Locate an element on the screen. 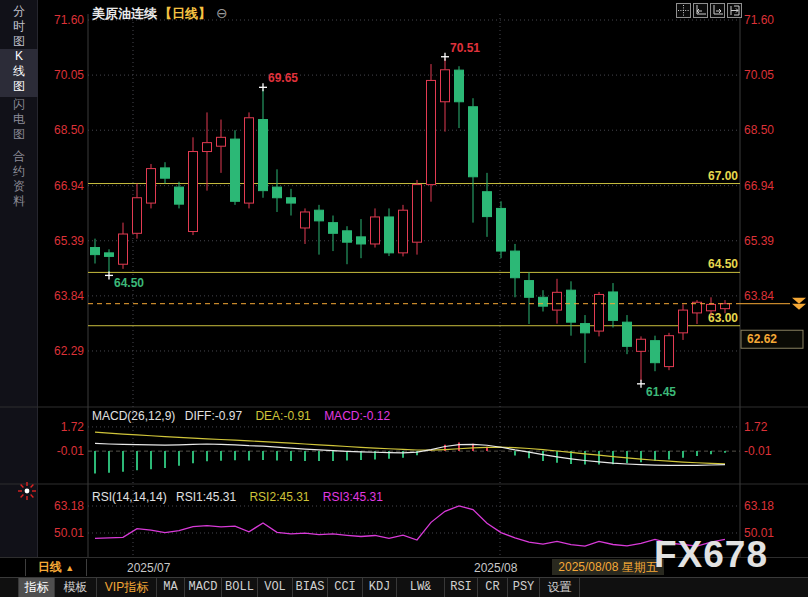 The width and height of the screenshot is (808, 597). tab-indicator: 指标 is located at coordinates (36, 588).